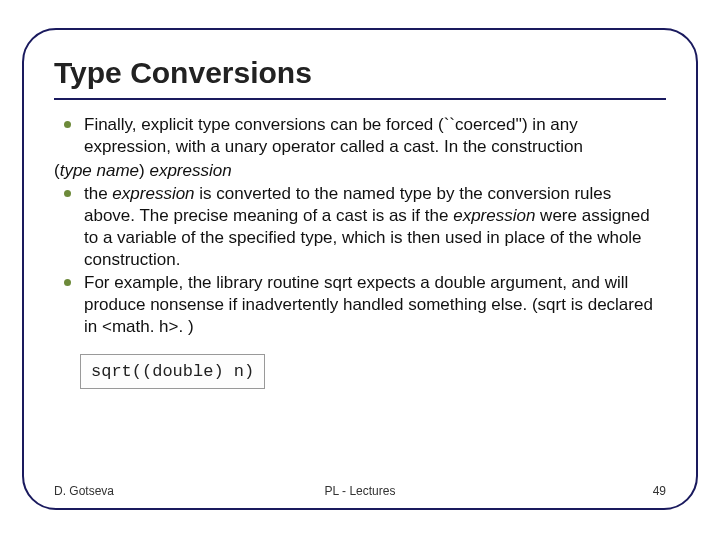 The image size is (720, 540). What do you see at coordinates (100, 170) in the screenshot?
I see `syntax-type-name: type name` at bounding box center [100, 170].